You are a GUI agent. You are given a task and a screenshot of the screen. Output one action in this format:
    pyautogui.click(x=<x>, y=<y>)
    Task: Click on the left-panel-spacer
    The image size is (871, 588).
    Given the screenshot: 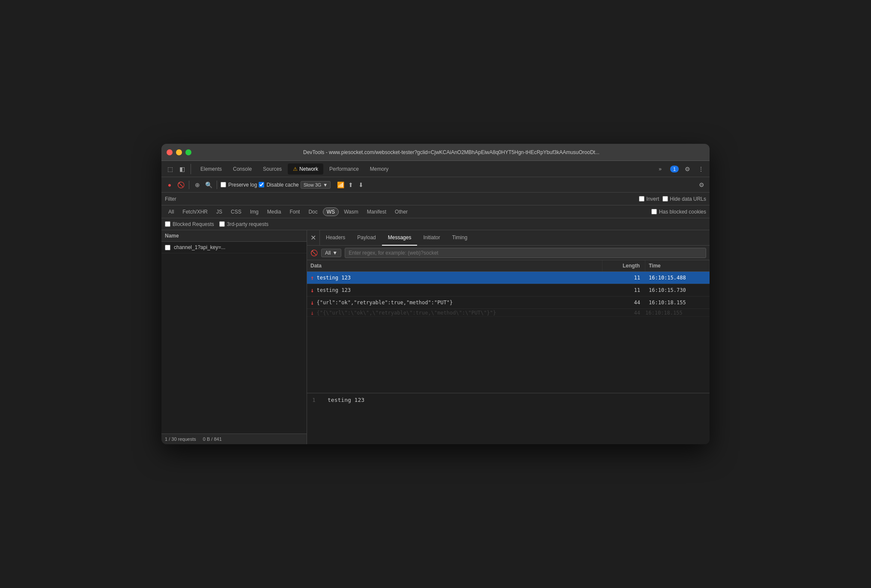 What is the action you would take?
    pyautogui.click(x=234, y=343)
    